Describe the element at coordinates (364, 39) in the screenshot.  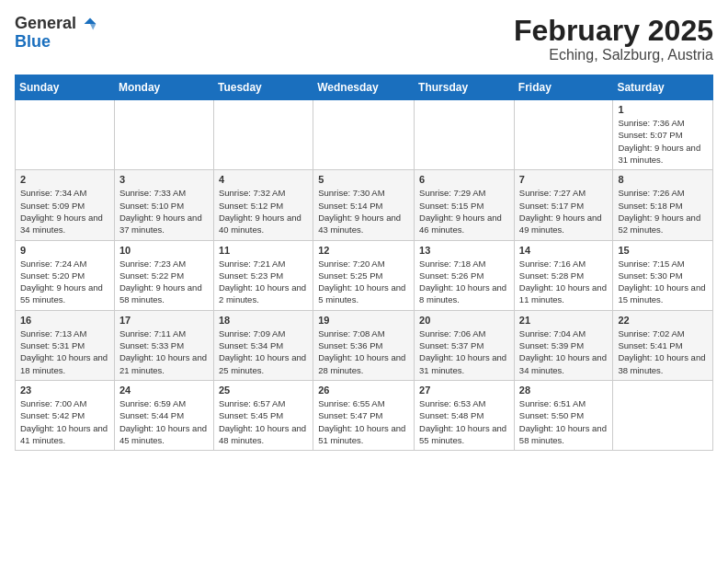
I see `header: General Blue February 2025 Eching, Salzb…` at that location.